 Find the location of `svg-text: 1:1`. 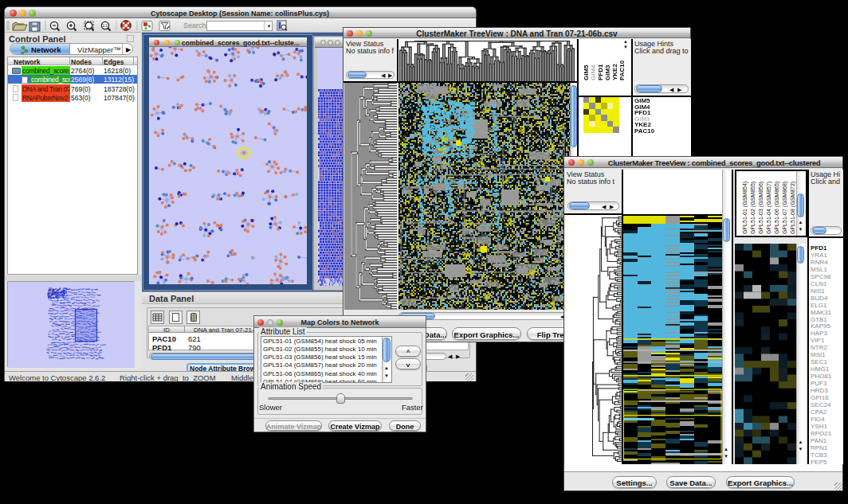

svg-text: 1:1 is located at coordinates (105, 25).